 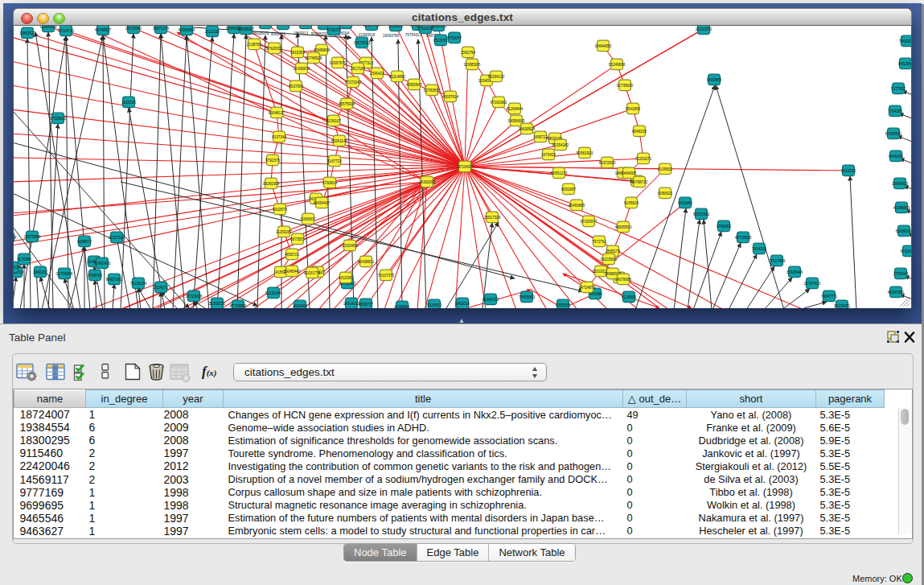 What do you see at coordinates (631, 203) in the screenshot?
I see `svg-text: 6245624` at bounding box center [631, 203].